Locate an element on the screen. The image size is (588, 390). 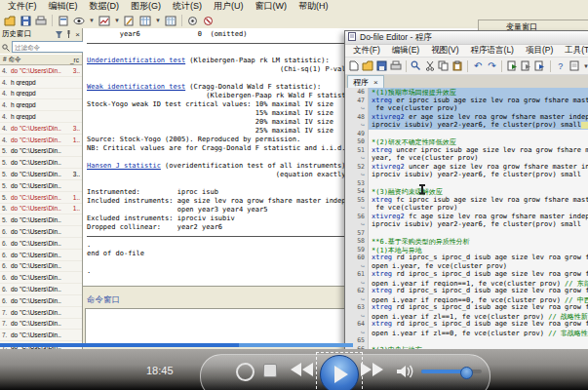
run-include-icon is located at coordinates (540, 66).